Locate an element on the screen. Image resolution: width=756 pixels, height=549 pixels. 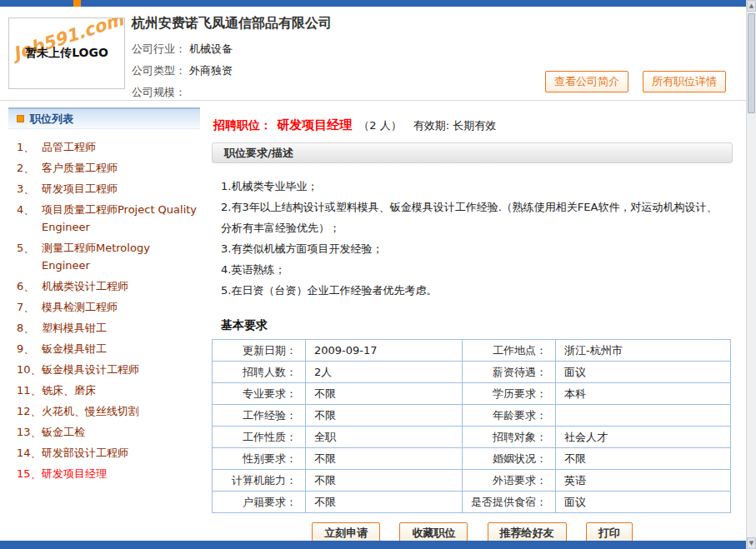
job-number: 8、 is located at coordinates (29, 328).